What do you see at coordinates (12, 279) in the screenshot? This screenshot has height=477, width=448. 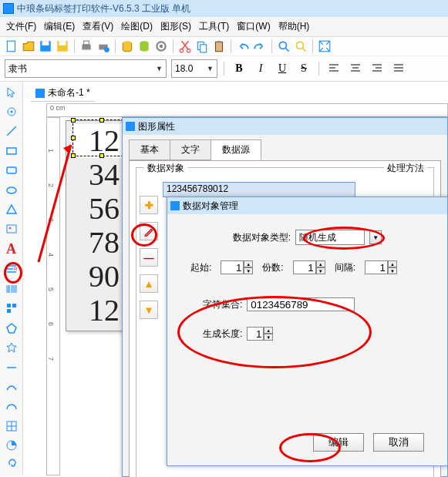 I see `left-toolbar: A R` at bounding box center [12, 279].